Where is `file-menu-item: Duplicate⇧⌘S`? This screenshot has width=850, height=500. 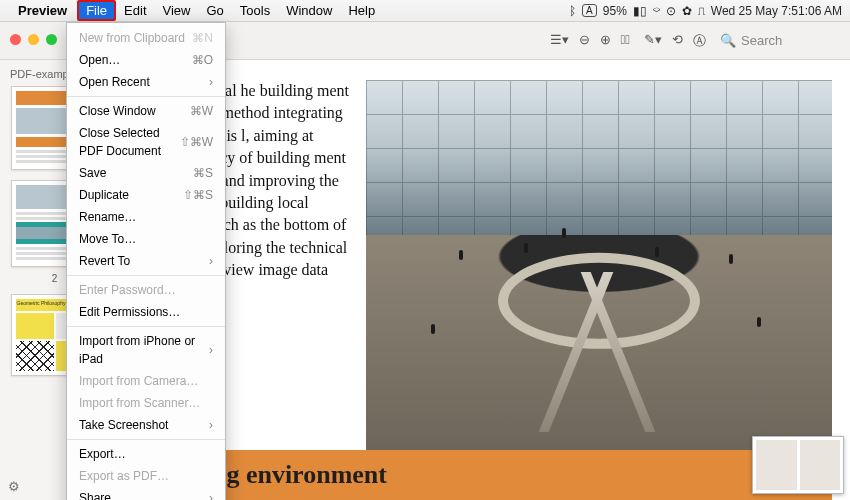 file-menu-item: Duplicate⇧⌘S is located at coordinates (146, 195).